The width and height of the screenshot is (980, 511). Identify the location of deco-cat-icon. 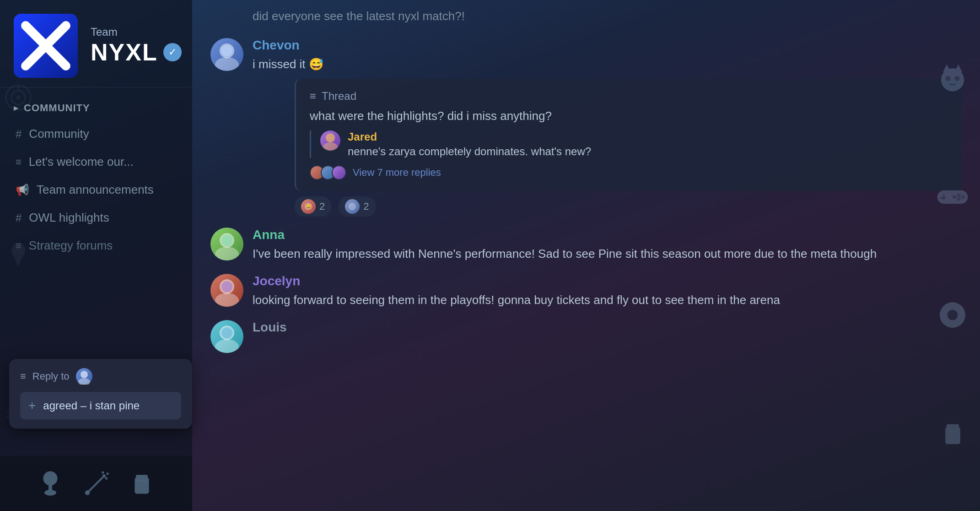
(953, 78).